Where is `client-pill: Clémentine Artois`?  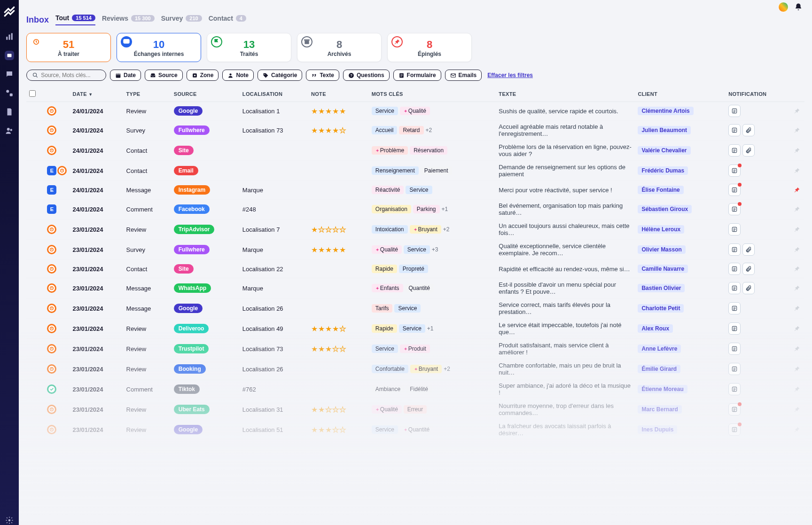 client-pill: Clémentine Artois is located at coordinates (665, 111).